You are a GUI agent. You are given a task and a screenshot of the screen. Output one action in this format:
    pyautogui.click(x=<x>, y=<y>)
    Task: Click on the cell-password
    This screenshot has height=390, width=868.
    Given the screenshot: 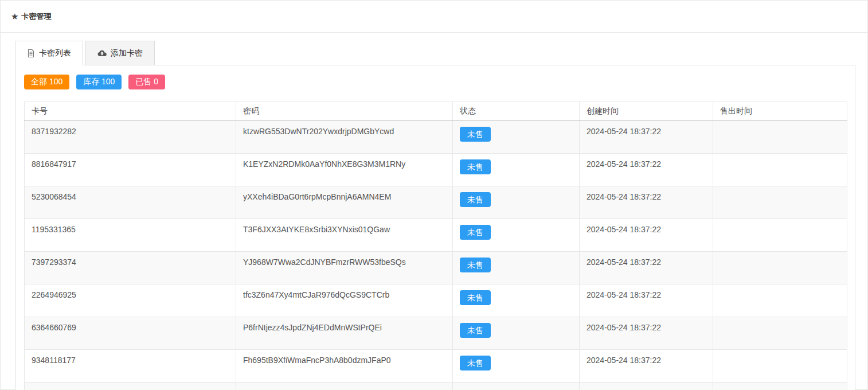 What is the action you would take?
    pyautogui.click(x=345, y=387)
    